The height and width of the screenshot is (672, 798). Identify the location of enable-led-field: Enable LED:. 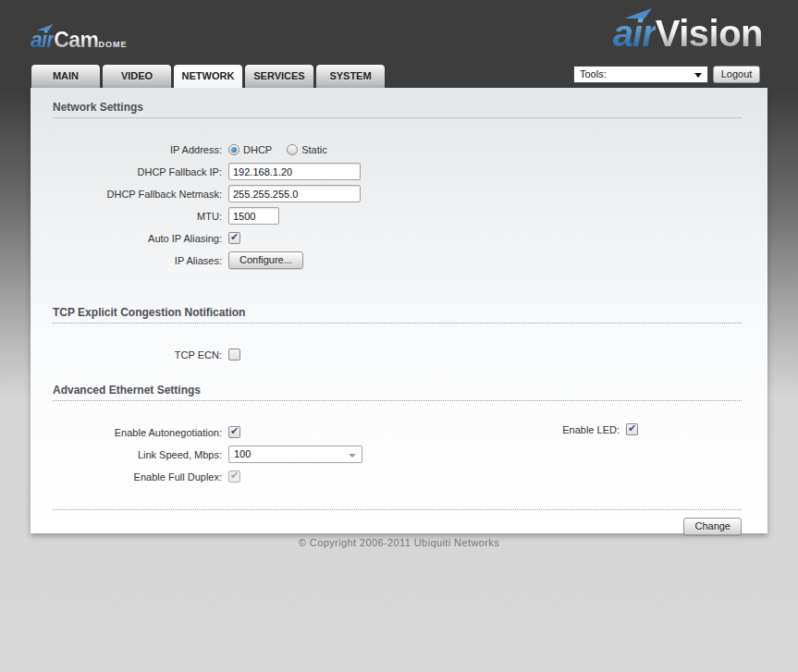
(577, 429).